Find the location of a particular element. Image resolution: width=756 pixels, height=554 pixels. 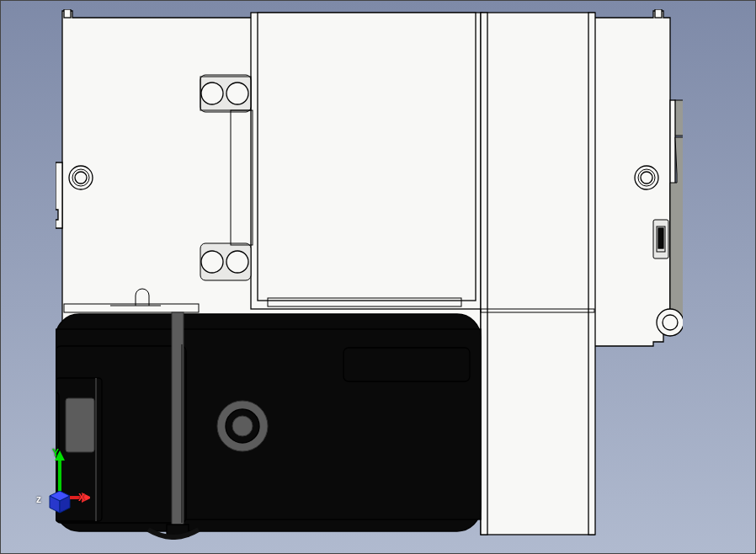

axis-label-y: Y is located at coordinates (56, 453).